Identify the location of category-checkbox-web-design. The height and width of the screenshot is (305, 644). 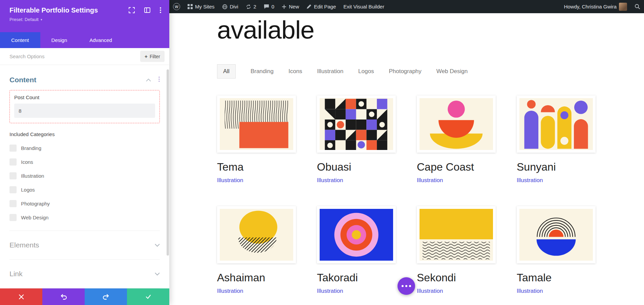
(13, 217).